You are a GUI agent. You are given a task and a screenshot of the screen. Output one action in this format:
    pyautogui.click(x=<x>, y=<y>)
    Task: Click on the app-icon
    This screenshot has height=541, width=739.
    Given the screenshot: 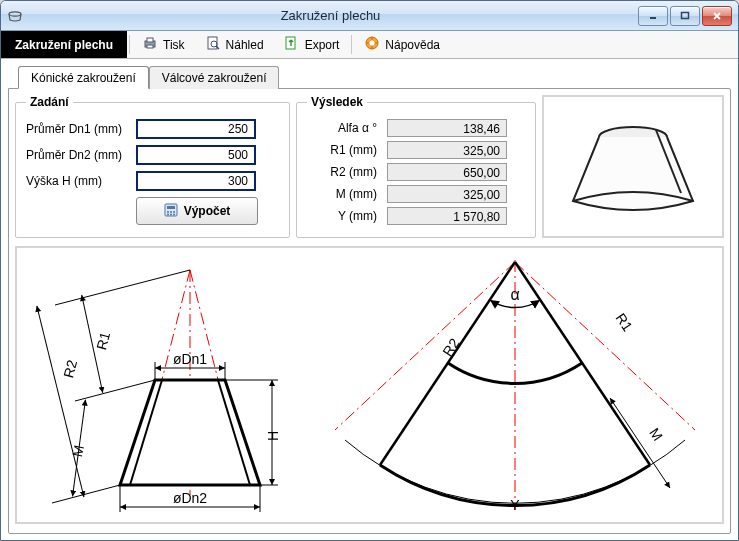 What is the action you would take?
    pyautogui.click(x=15, y=16)
    